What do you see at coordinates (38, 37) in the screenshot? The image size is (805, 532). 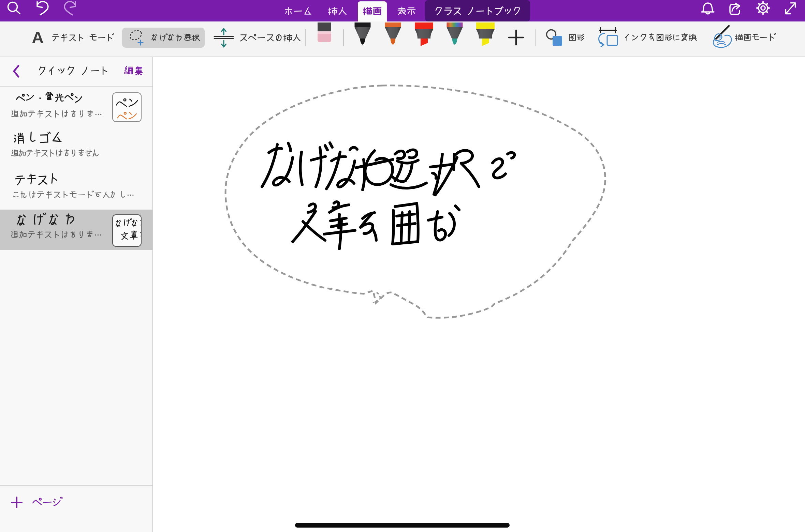 I see `svg-text: A` at bounding box center [38, 37].